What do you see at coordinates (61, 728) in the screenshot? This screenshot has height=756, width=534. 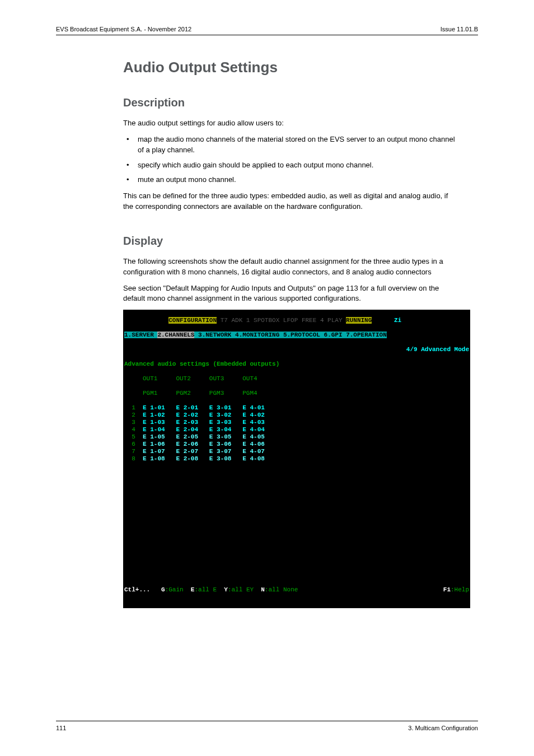 I see `footer-page-number: 111` at bounding box center [61, 728].